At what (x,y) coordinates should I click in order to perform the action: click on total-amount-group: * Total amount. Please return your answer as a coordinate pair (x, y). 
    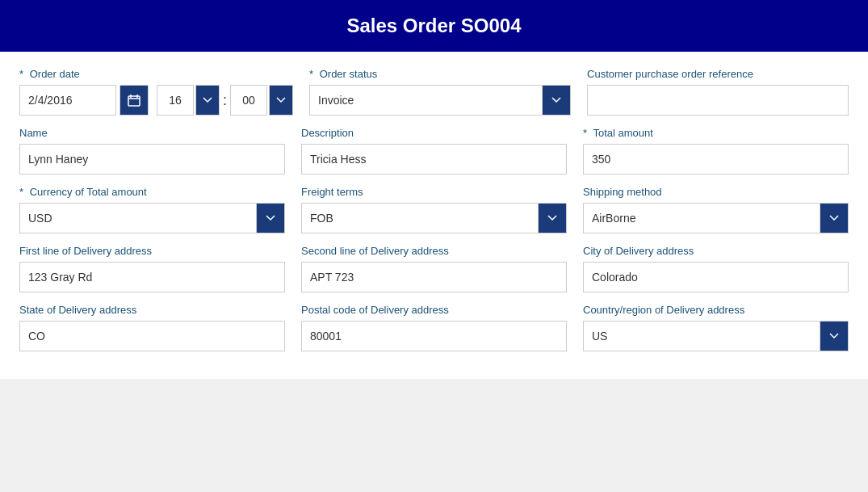
    Looking at the image, I should click on (715, 150).